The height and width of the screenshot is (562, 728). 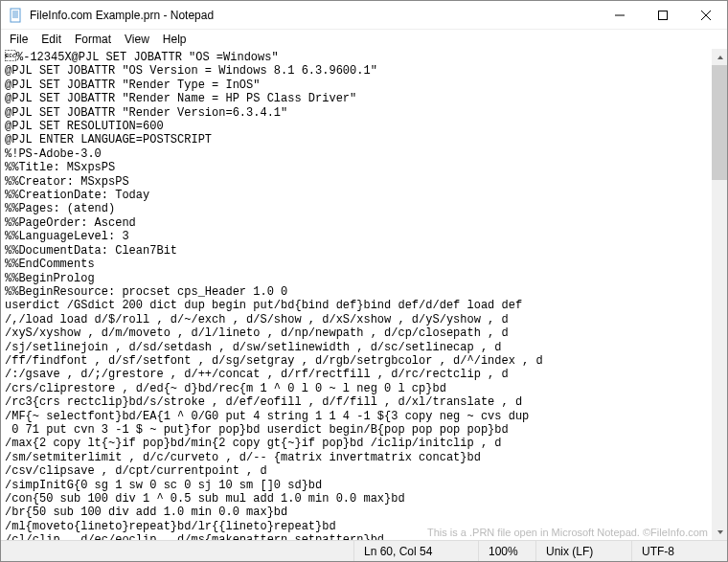 What do you see at coordinates (416, 551) in the screenshot?
I see `status-position: Ln 60, Col 54` at bounding box center [416, 551].